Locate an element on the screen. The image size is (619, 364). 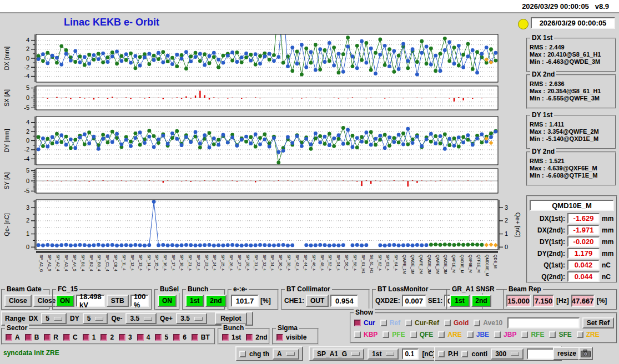
sp-bpm-dropdown: SP_A1_G is located at coordinates (339, 354).